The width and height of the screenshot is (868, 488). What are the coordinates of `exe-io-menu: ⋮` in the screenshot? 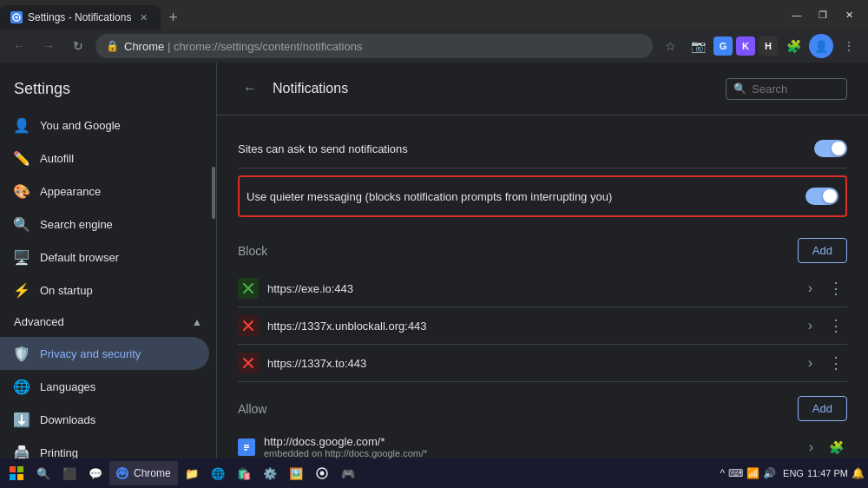 It's located at (836, 288).